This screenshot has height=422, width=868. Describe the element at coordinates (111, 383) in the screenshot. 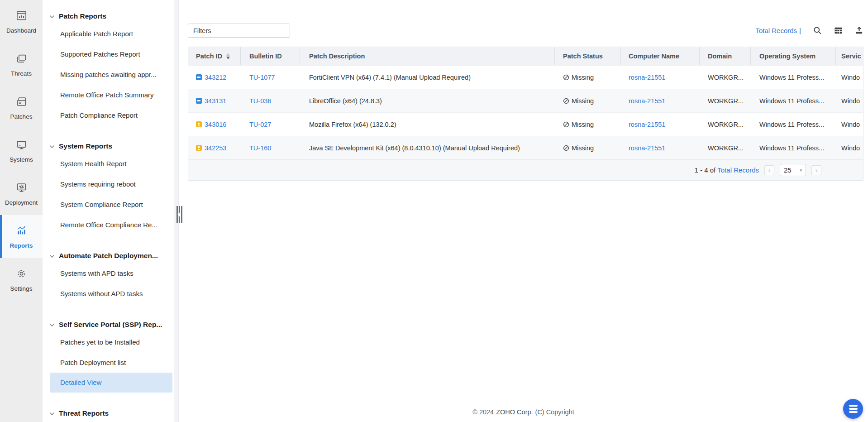

I see `sidebar-item-detailed-view: Detailed View` at that location.